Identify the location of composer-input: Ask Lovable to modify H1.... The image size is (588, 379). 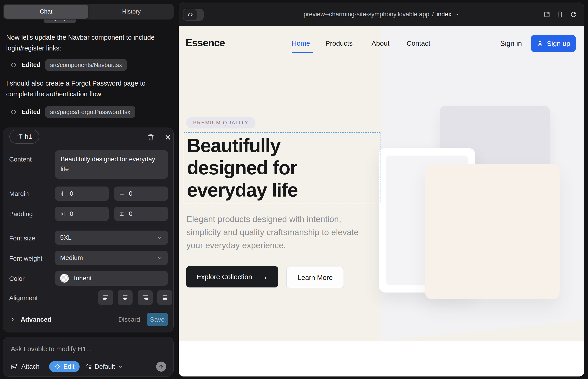
(51, 349).